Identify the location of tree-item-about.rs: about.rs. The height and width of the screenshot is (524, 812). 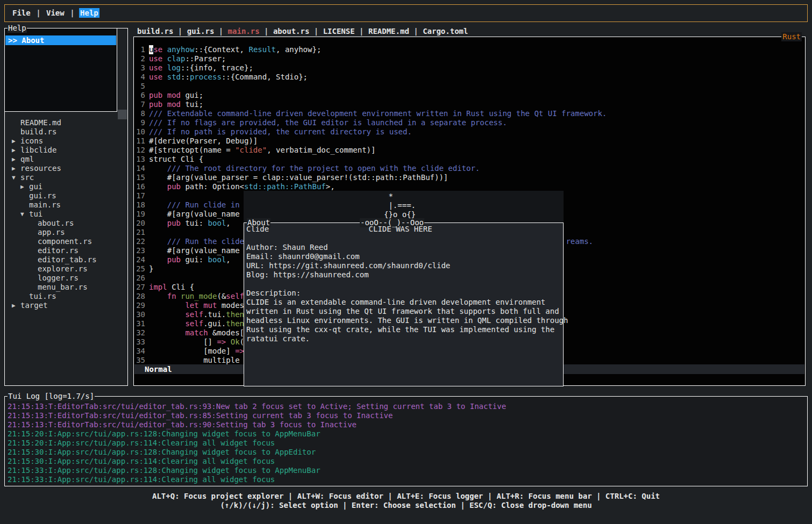
(66, 224).